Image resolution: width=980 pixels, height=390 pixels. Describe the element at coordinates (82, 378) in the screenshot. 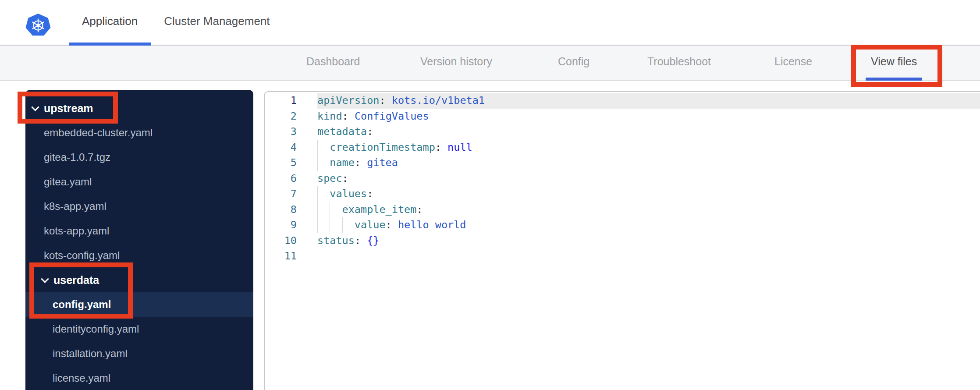

I see `file-label: license.yaml` at that location.